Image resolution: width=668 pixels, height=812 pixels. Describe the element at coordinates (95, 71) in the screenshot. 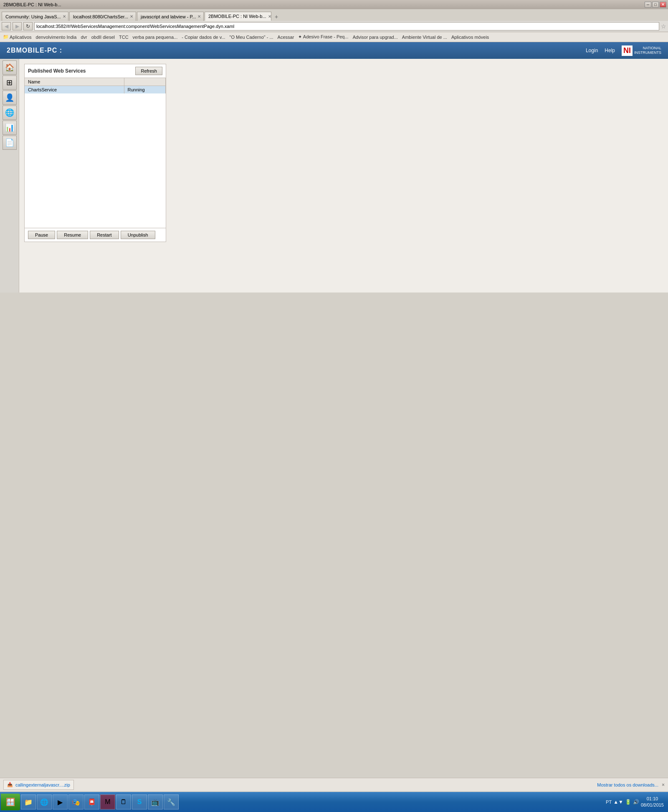

I see `panel-header: Published Web Services Refresh` at that location.